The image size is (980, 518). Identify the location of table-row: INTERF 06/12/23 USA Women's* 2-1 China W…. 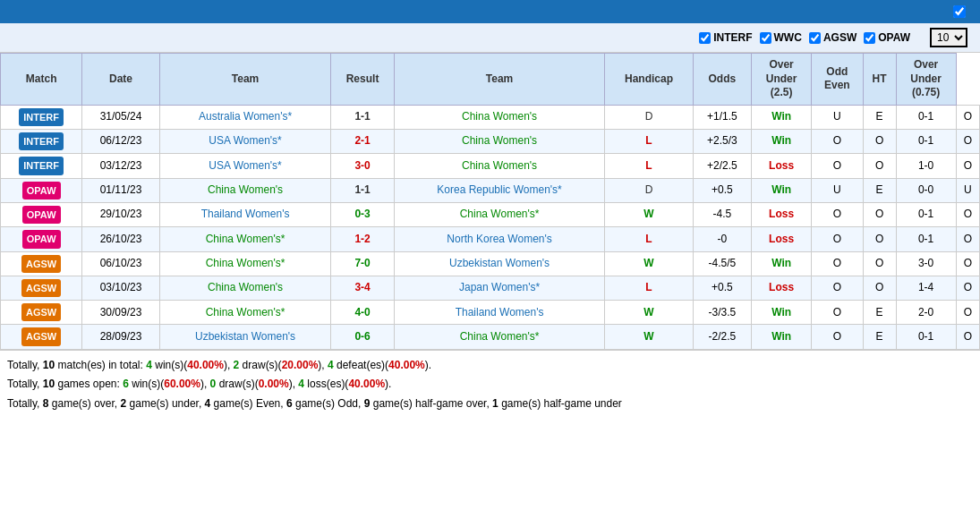
(490, 141).